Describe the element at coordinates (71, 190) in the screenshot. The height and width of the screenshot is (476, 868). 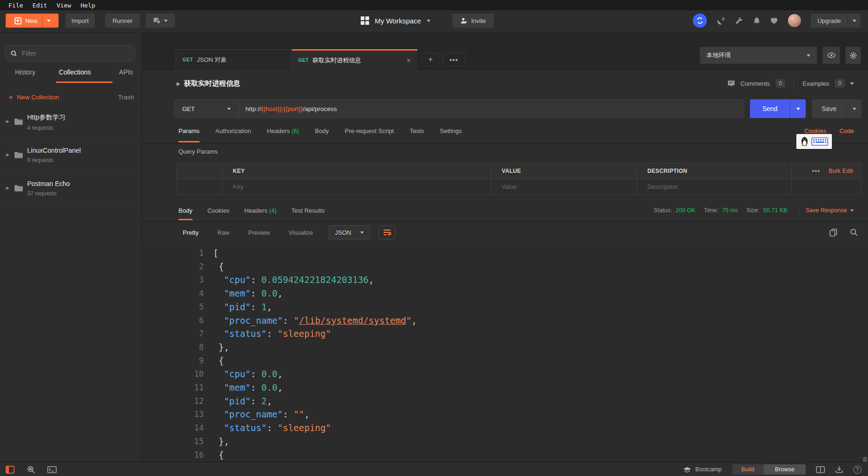
I see `collection-item: ▶ Postman Echo 37 requests` at that location.